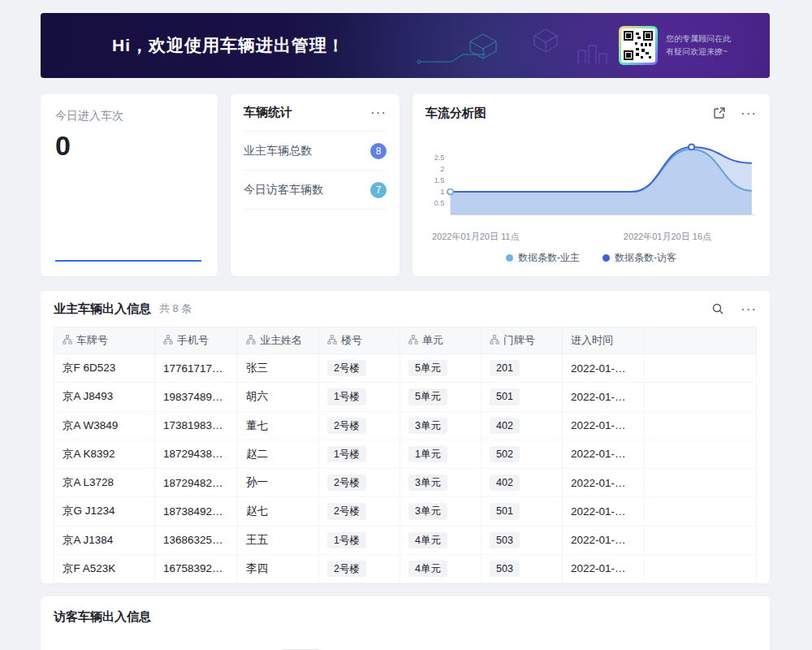 The image size is (812, 650). Describe the element at coordinates (279, 396) in the screenshot. I see `cell-owner: 胡六` at that location.